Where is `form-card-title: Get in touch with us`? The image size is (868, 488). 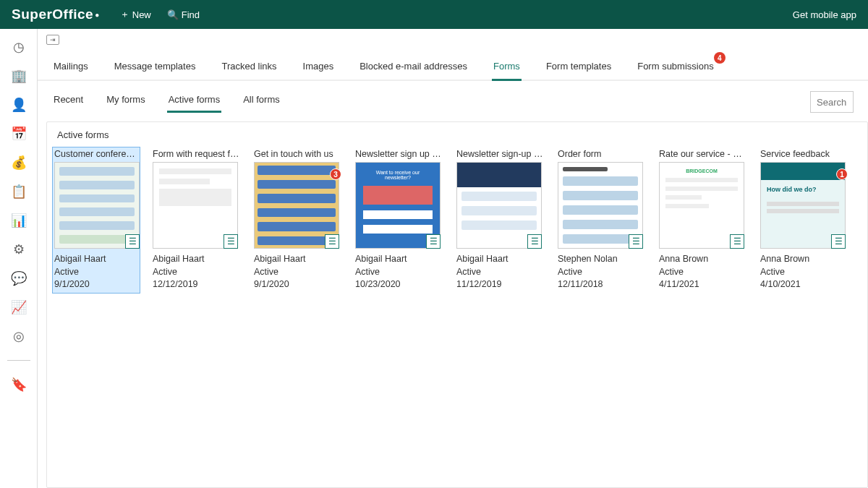
form-card-title: Get in touch with us is located at coordinates (297, 154).